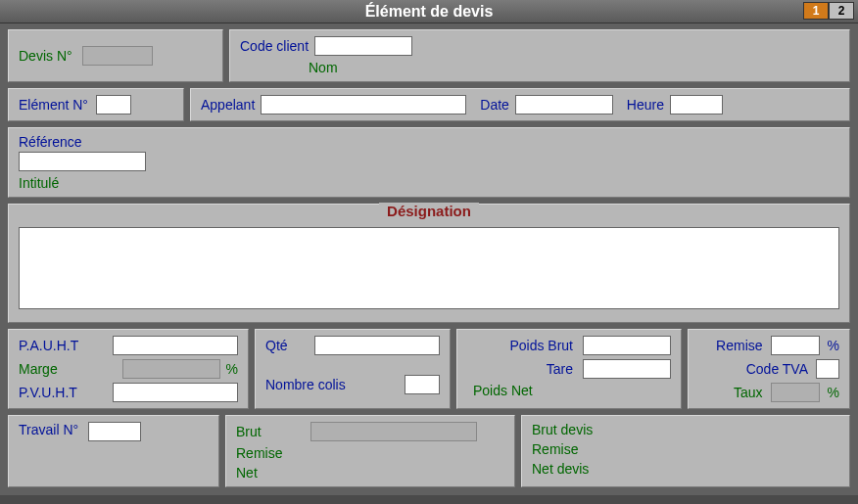 The image size is (858, 504). Describe the element at coordinates (795, 392) in the screenshot. I see `taux-field` at that location.